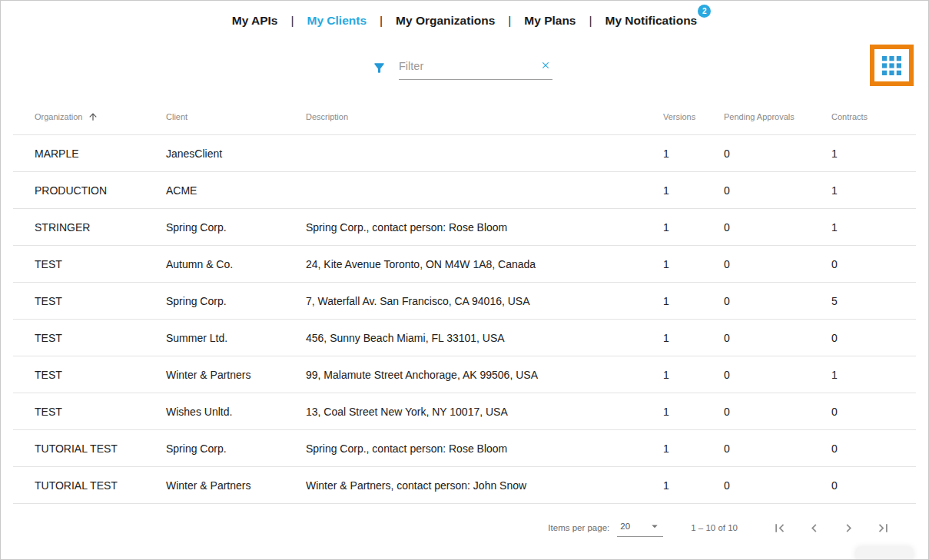 Image resolution: width=929 pixels, height=560 pixels. Describe the element at coordinates (778, 117) in the screenshot. I see `column-header-pending-approvals: Pending Approvals` at that location.